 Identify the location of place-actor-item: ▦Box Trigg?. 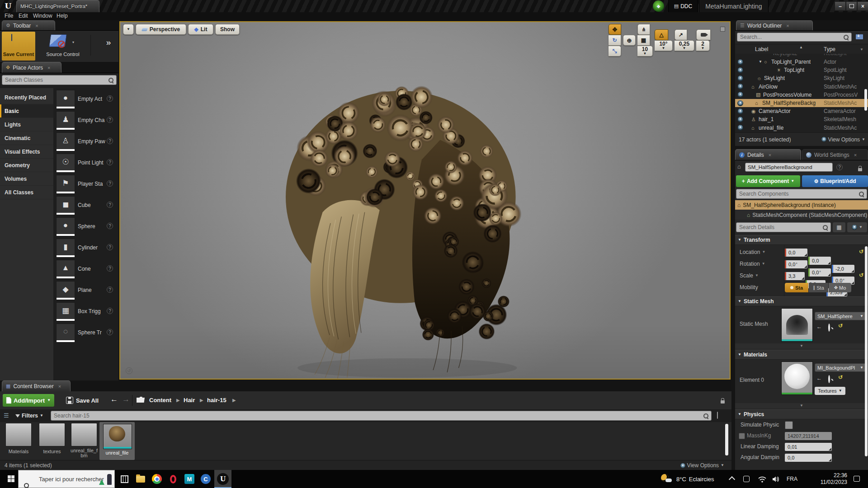
(86, 312).